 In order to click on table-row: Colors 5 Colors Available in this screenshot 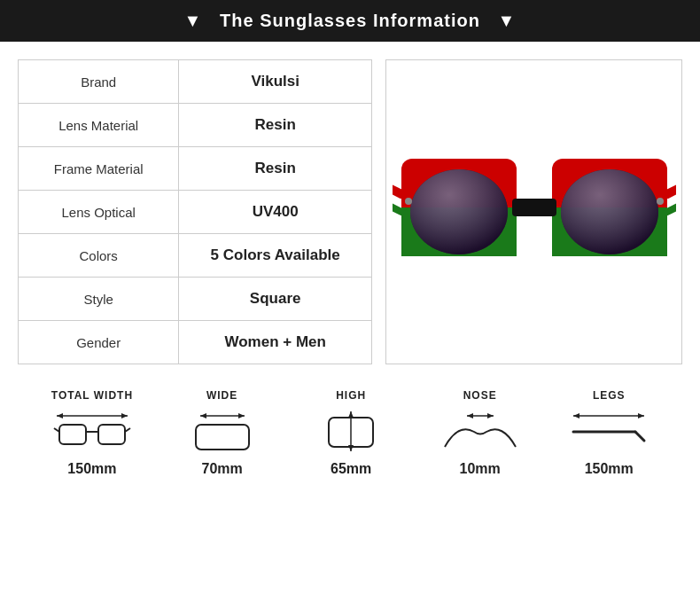, I will do `click(195, 255)`.